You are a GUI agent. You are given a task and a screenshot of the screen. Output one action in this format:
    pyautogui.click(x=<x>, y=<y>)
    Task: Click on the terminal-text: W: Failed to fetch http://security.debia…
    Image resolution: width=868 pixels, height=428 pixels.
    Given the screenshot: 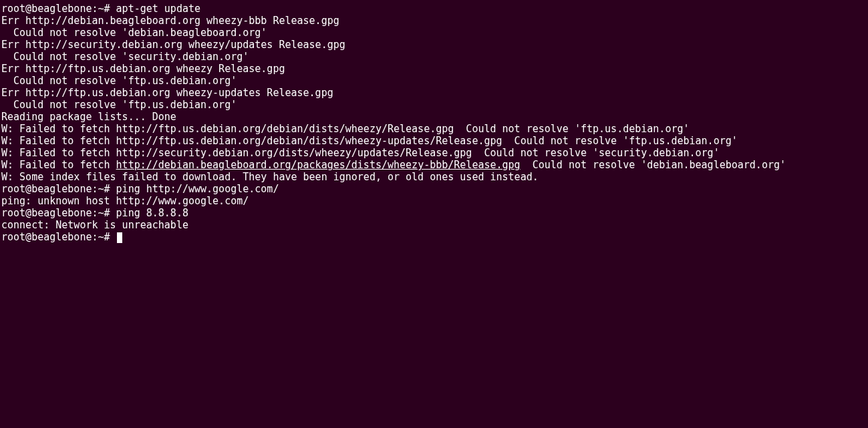 What is the action you would take?
    pyautogui.click(x=361, y=153)
    